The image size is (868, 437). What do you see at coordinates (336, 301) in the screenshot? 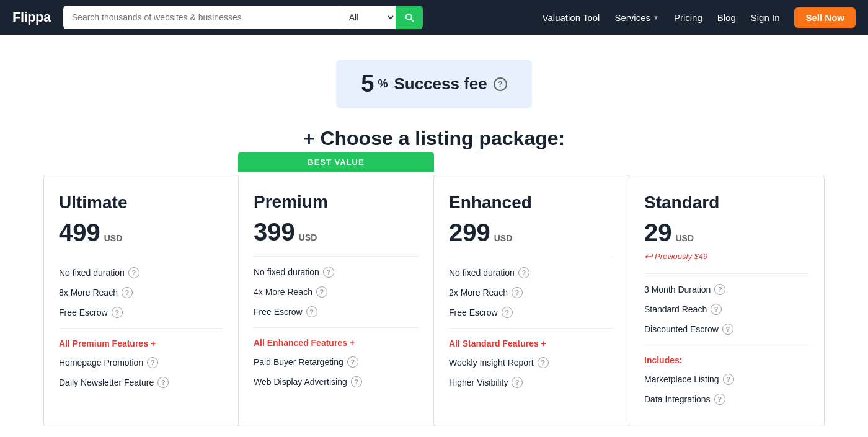
I see `card-premium: BEST VALUE Premium 399 USD No fixed dura…` at bounding box center [336, 301].